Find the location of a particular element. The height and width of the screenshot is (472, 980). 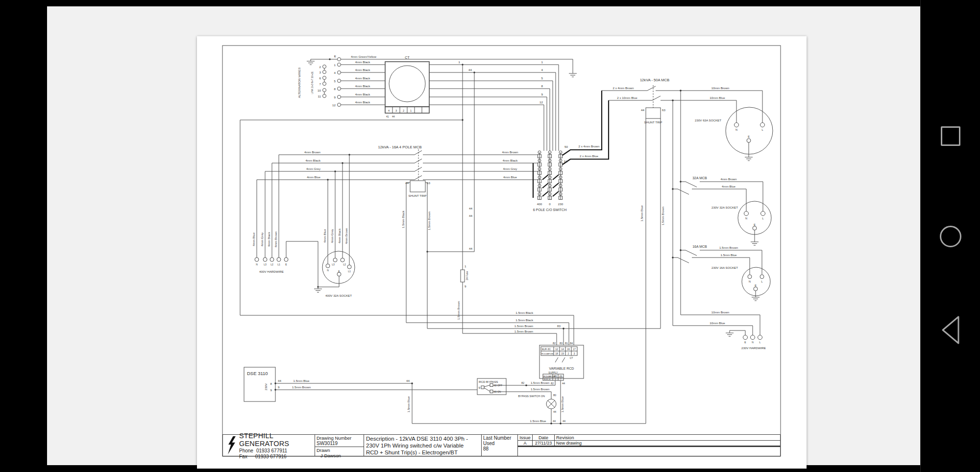

mcb-label: 16A MCB is located at coordinates (700, 247).